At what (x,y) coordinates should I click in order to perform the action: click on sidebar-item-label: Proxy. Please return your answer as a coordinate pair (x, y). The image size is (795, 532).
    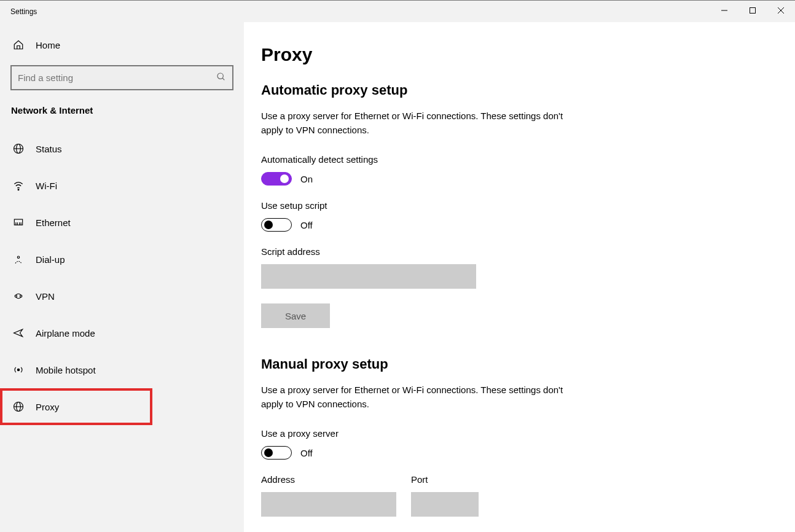
    Looking at the image, I should click on (47, 407).